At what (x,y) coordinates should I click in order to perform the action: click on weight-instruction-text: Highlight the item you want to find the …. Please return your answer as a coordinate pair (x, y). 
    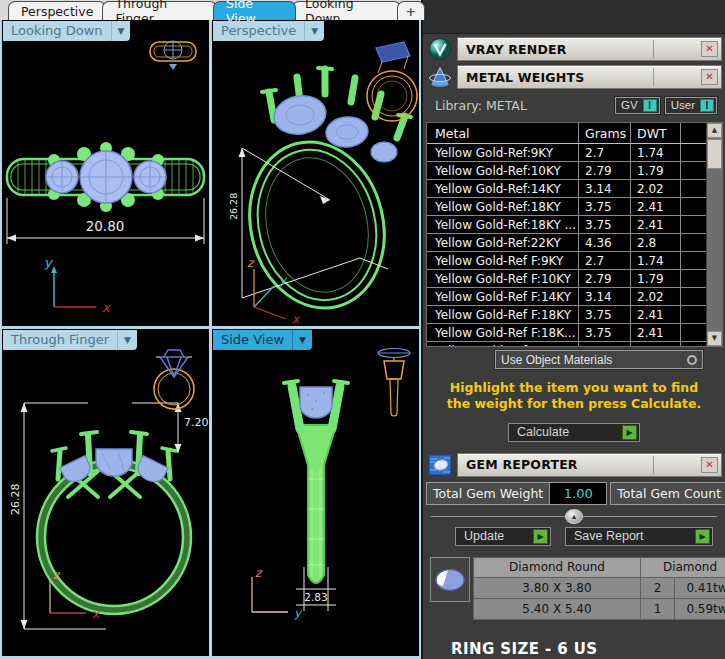
    Looking at the image, I should click on (574, 394).